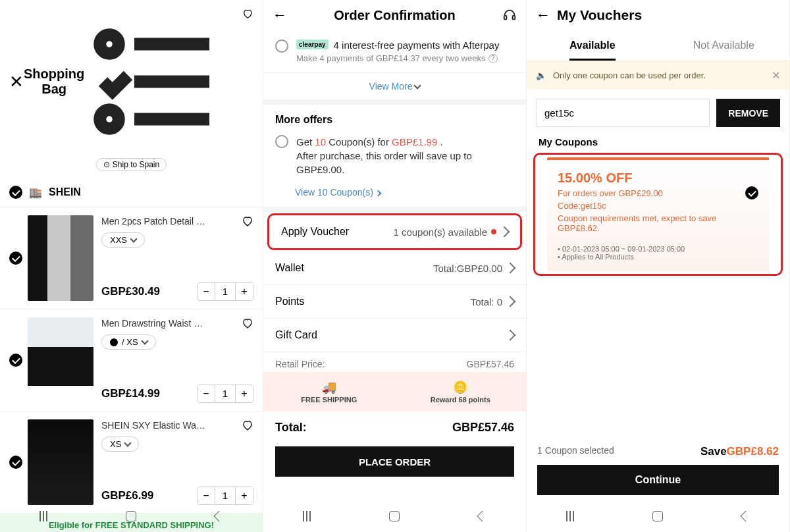 Image resolution: width=790 pixels, height=532 pixels. I want to click on voucher-footer: 1 Coupon selected SaveGBP£8.62 Continue, so click(658, 470).